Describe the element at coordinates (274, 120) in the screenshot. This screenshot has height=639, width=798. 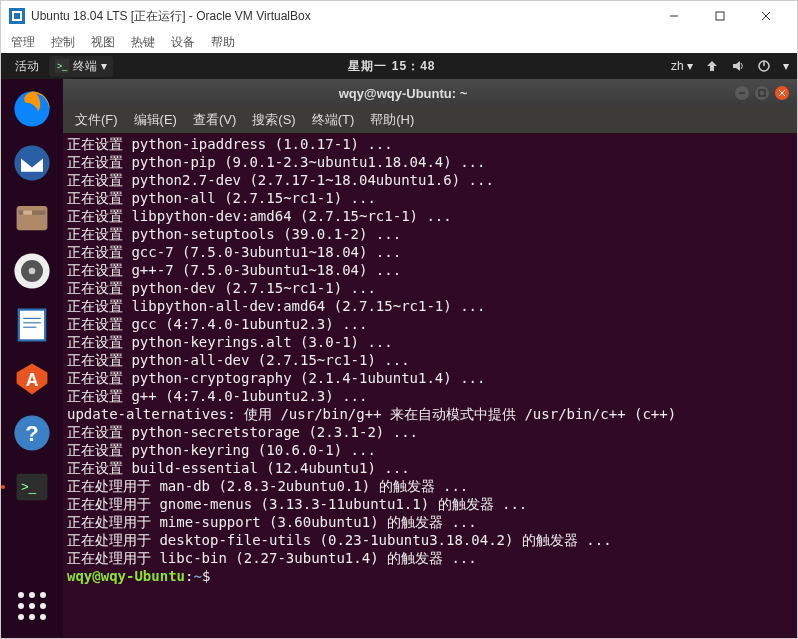
I see `terminal-menu-item: 搜索(S)` at that location.